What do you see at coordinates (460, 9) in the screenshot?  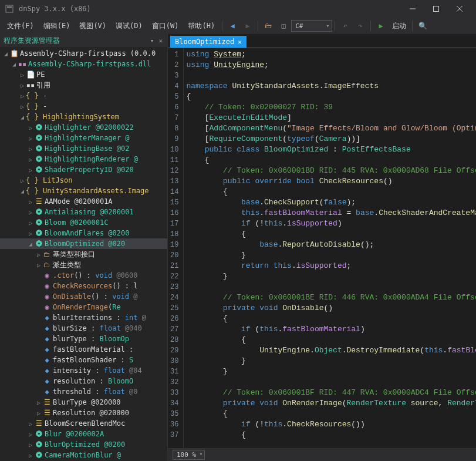 I see `close-button` at bounding box center [460, 9].